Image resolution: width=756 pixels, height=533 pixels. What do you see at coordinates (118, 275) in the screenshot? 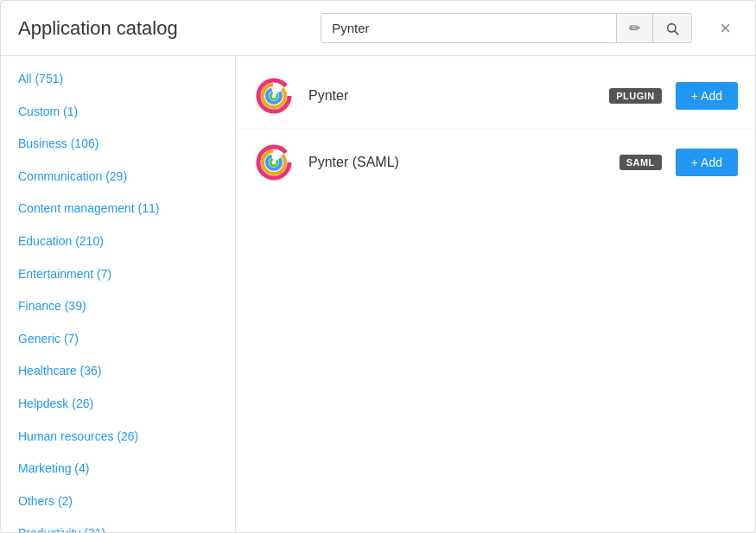
I see `sidebar-item: Entertainment (7)` at bounding box center [118, 275].